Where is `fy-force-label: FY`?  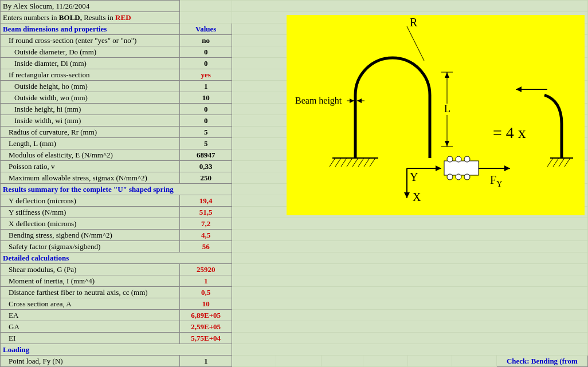
fy-force-label: FY is located at coordinates (496, 181).